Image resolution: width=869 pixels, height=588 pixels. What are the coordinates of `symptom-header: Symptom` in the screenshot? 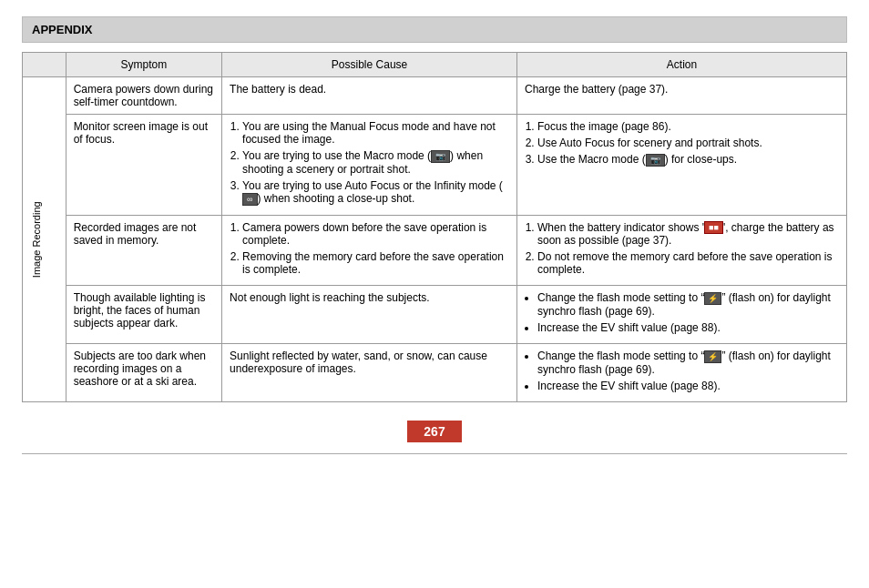 It's located at (144, 66).